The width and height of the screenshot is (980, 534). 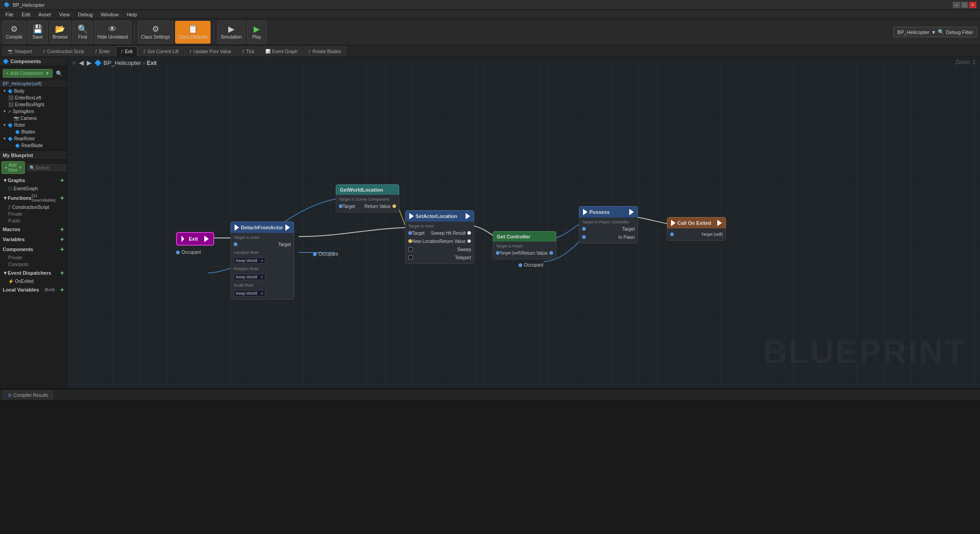 What do you see at coordinates (161, 51) in the screenshot?
I see `tab-get-current-lift: ƒ Get Current Lift` at bounding box center [161, 51].